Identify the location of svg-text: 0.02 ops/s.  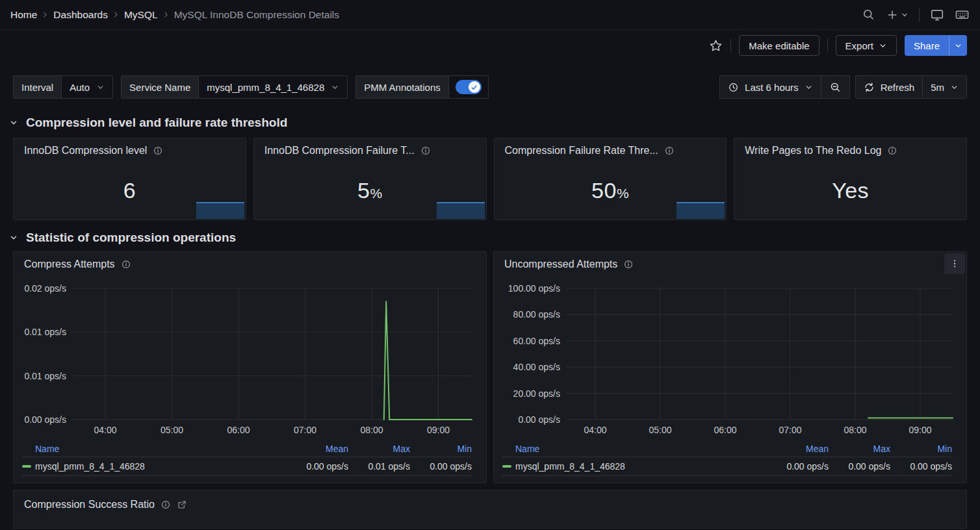
(45, 288).